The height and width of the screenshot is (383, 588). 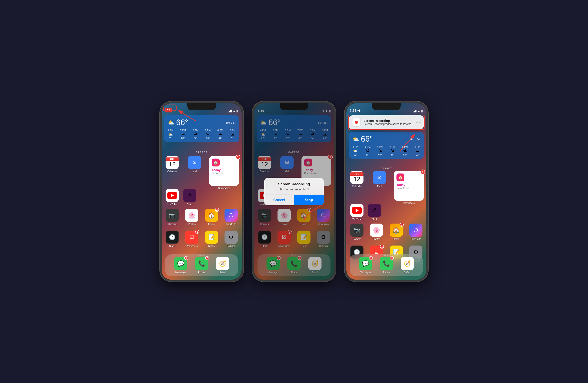 What do you see at coordinates (190, 195) in the screenshot?
I see `slack-icon: #` at bounding box center [190, 195].